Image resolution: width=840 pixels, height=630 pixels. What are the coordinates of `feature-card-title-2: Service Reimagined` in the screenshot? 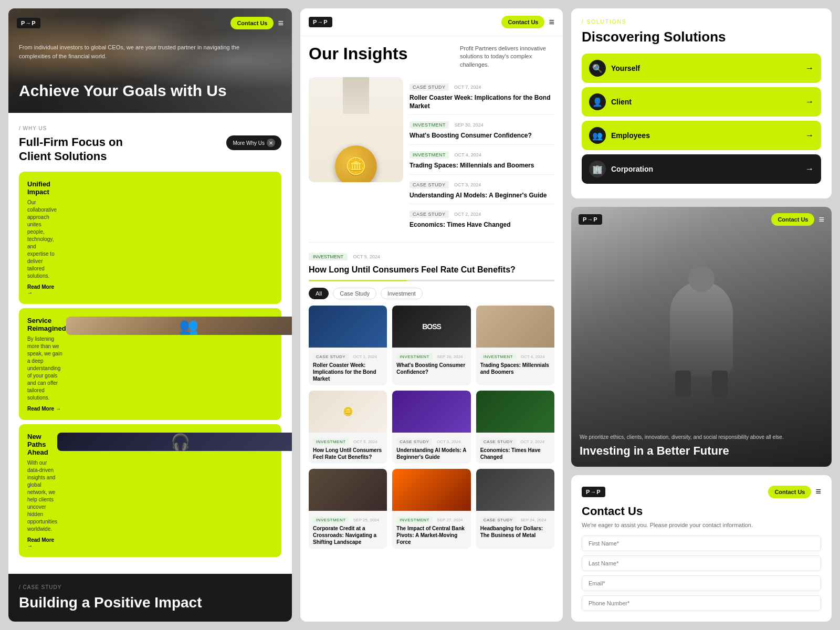 It's located at (47, 324).